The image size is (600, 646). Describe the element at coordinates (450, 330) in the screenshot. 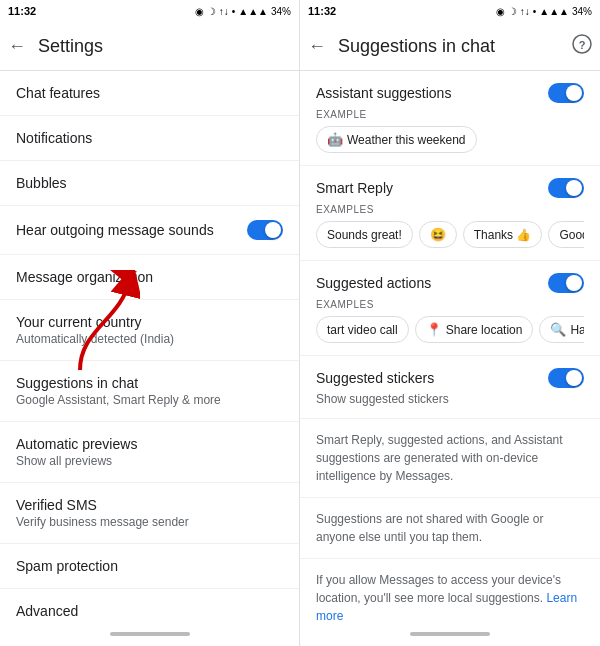

I see `suggested-actions-chips-row: tart video call 📍 Share location 🔍 Haha …` at that location.